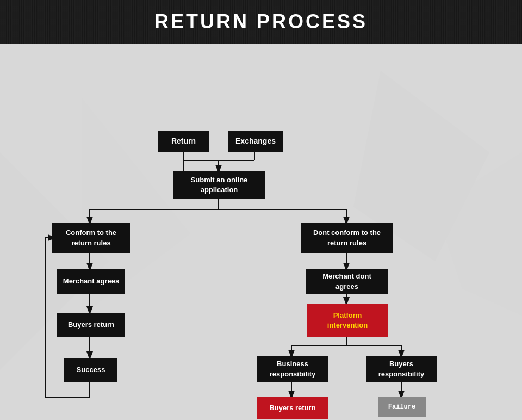 The height and width of the screenshot is (420, 522). I want to click on failure-box: Failure, so click(402, 407).